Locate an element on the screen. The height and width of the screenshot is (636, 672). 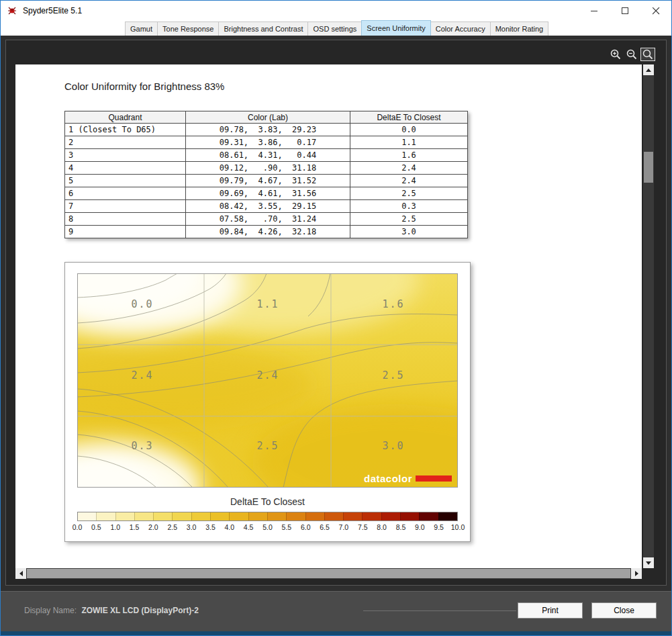
arrow-left-icon is located at coordinates (21, 574).